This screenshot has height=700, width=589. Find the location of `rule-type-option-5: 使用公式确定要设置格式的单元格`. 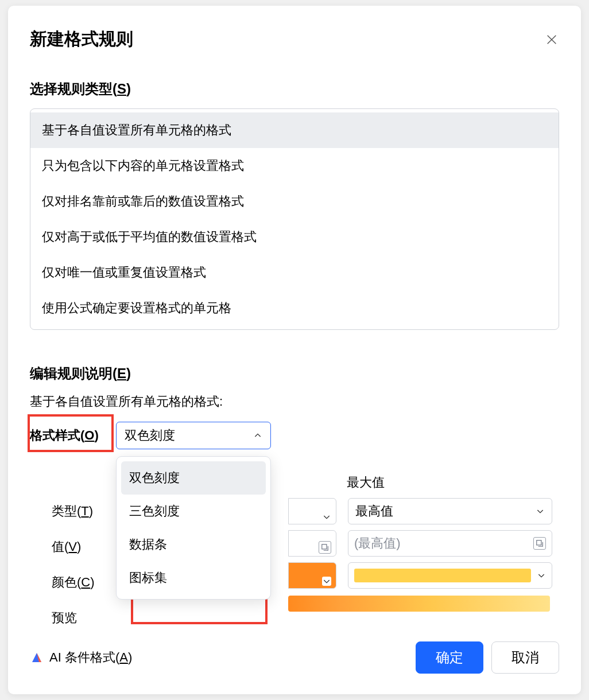

rule-type-option-5: 使用公式确定要设置格式的单元格 is located at coordinates (294, 308).